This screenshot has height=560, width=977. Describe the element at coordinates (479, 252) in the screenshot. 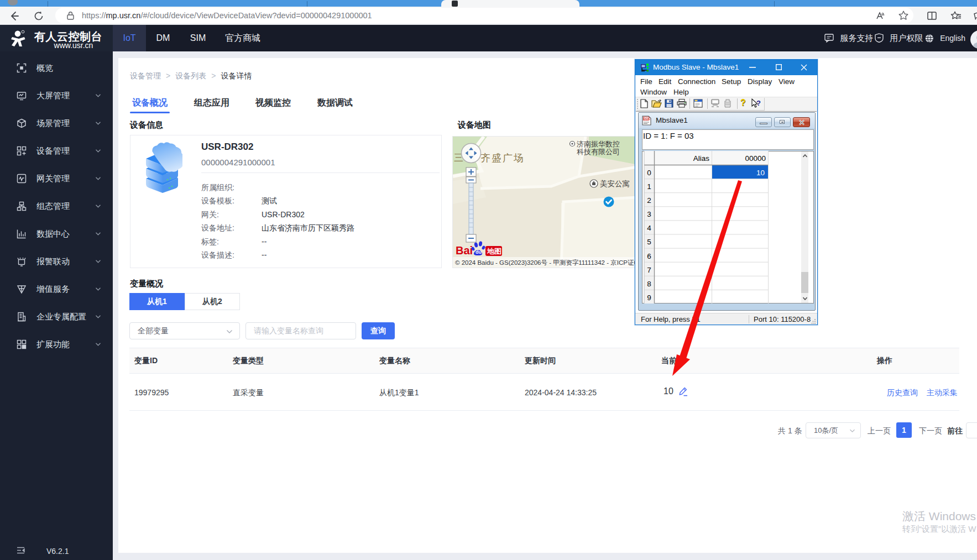

I see `svg-text: du` at that location.